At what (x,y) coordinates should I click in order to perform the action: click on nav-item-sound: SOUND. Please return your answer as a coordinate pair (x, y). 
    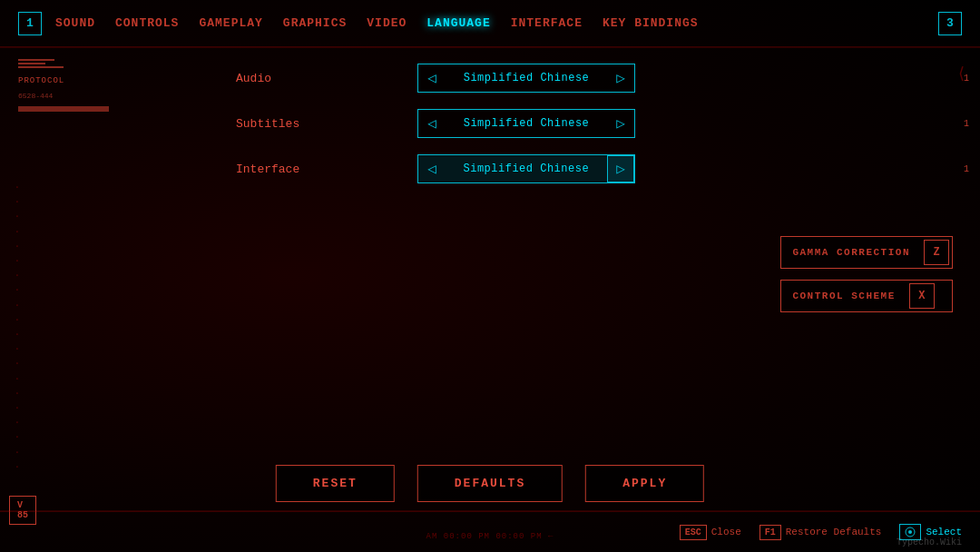
    Looking at the image, I should click on (75, 24).